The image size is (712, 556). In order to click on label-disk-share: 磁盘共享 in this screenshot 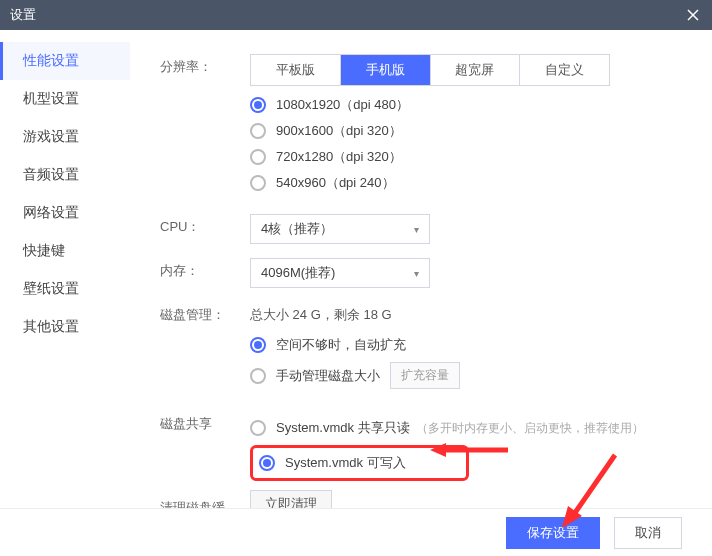, I will do `click(205, 422)`.